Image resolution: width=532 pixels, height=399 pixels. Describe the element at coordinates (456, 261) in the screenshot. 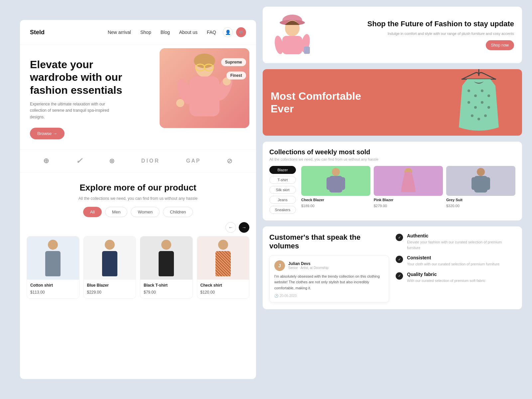

I see `quality-item-2: ✓ Consistent Your cloth with our curated…` at that location.